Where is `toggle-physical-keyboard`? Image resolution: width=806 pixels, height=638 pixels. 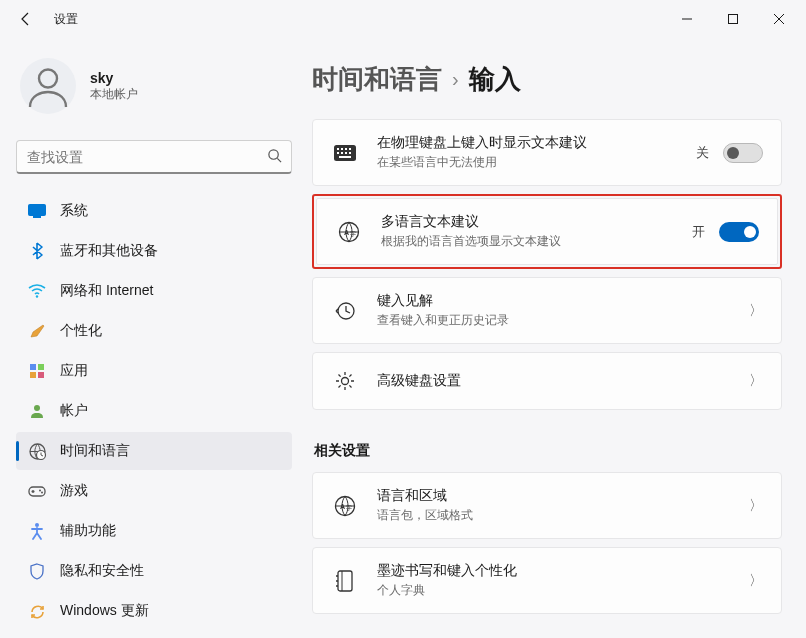
toggle-physical-keyboard is located at coordinates (743, 153).